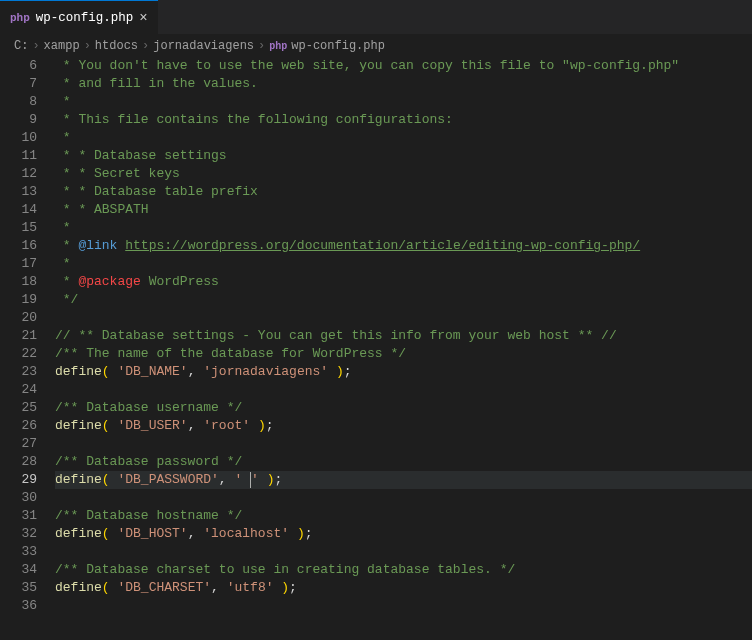 The height and width of the screenshot is (640, 752). What do you see at coordinates (404, 426) in the screenshot?
I see `code-line: define( 'DB_USER', 'root' );` at bounding box center [404, 426].